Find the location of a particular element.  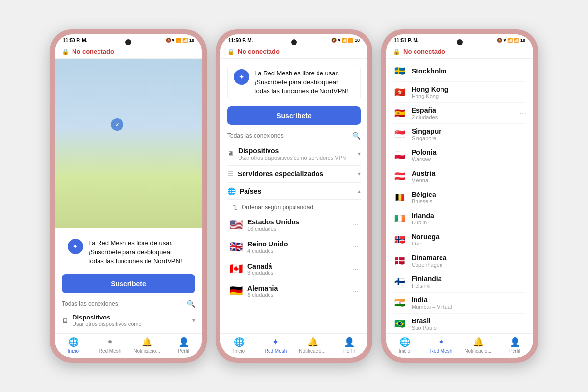

nav-notif-1: 🔔 Notificacio... is located at coordinates (147, 345).